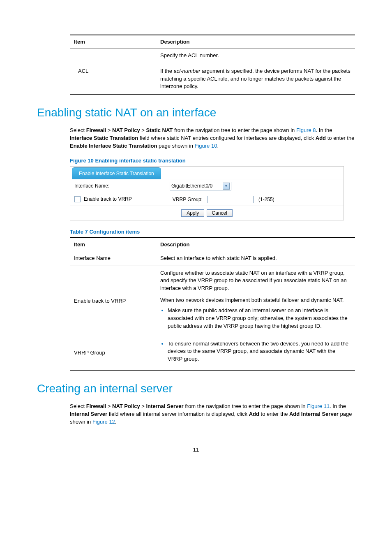  I want to click on enable-track-vrrp-desc: Configure whether to associate static NA…, so click(256, 301).